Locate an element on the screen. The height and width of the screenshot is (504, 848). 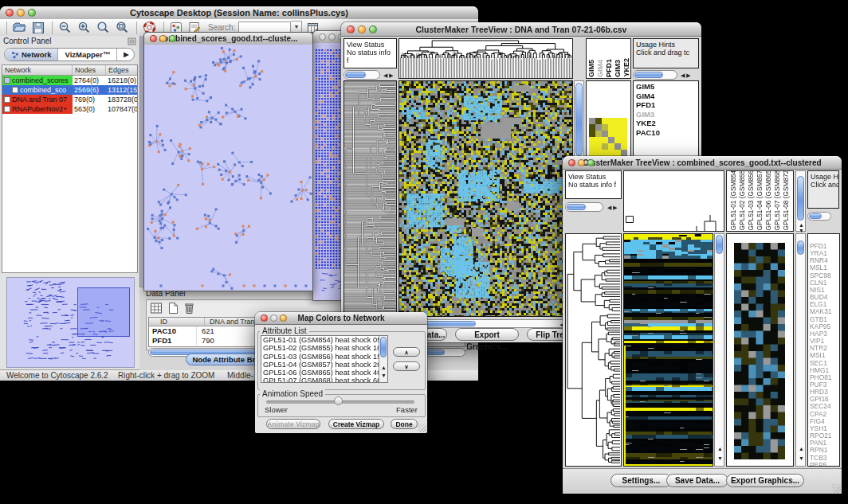
network-list-header: Network Nodes Edges is located at coordinates (70, 70).